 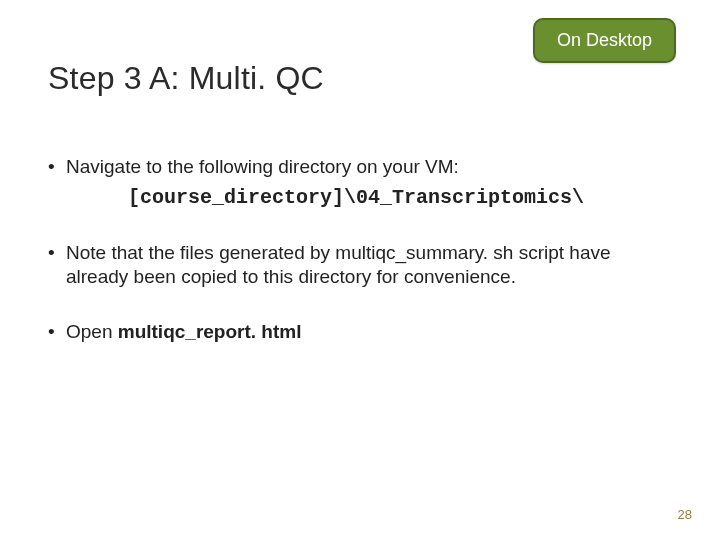 I want to click on bullet-open: Open multiqc_report. html, so click(x=360, y=332).